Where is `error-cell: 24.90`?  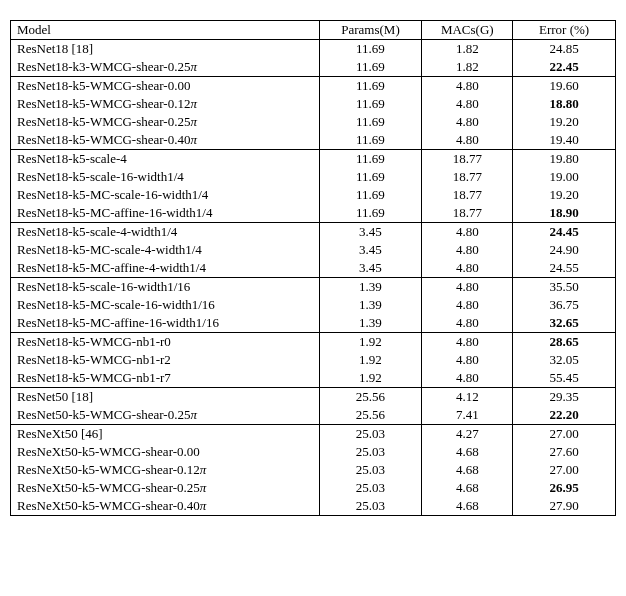
error-cell: 24.90 is located at coordinates (564, 250).